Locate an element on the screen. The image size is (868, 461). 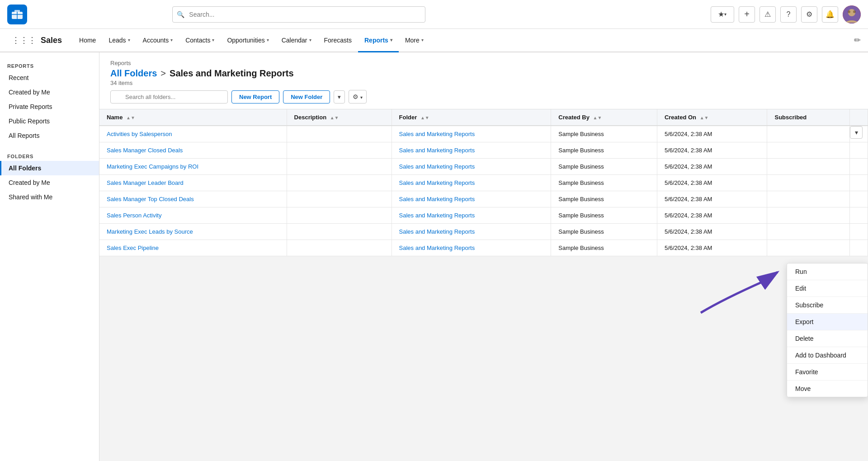
table-header-row: Name ▲▼ Description ▲▼ Folder ▲▼ is located at coordinates (484, 118).